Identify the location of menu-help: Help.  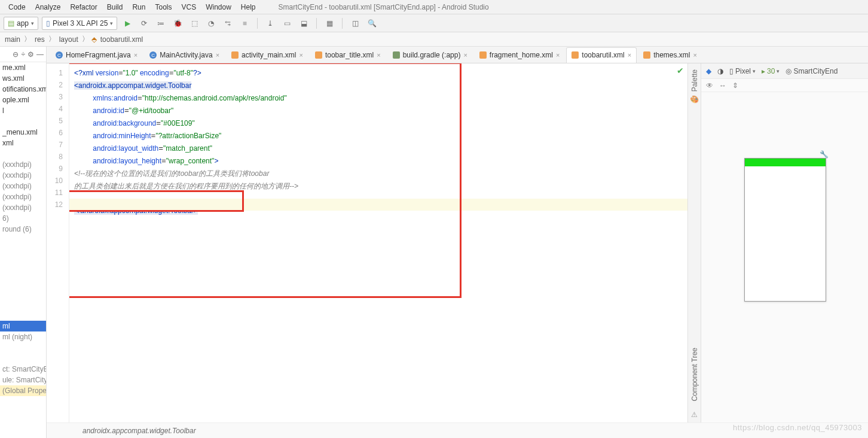
(249, 7).